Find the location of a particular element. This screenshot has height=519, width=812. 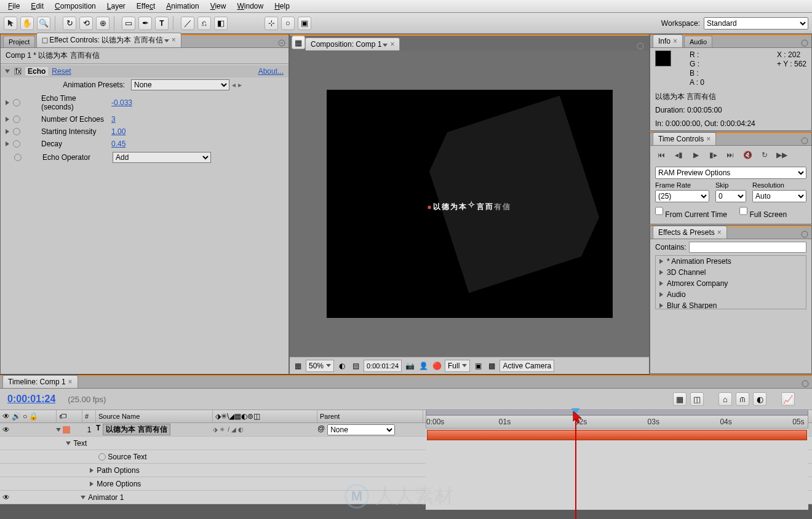

anim-presets-select: None is located at coordinates (180, 85).